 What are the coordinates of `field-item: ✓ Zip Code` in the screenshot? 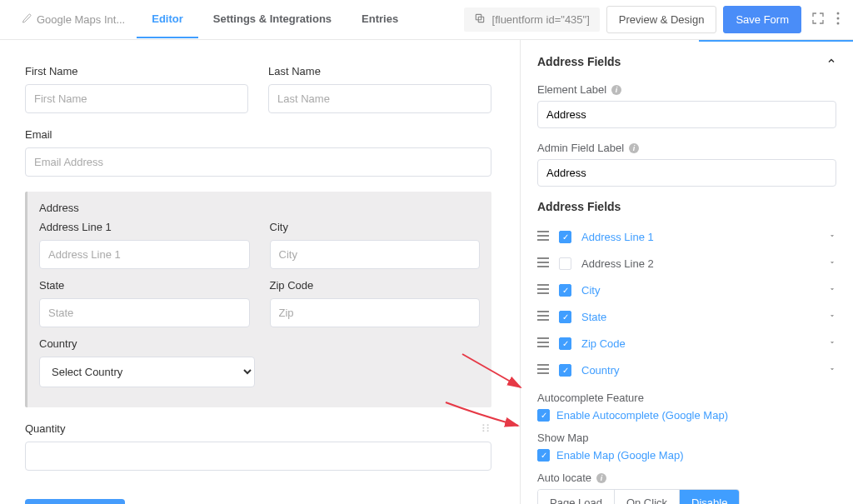 It's located at (686, 343).